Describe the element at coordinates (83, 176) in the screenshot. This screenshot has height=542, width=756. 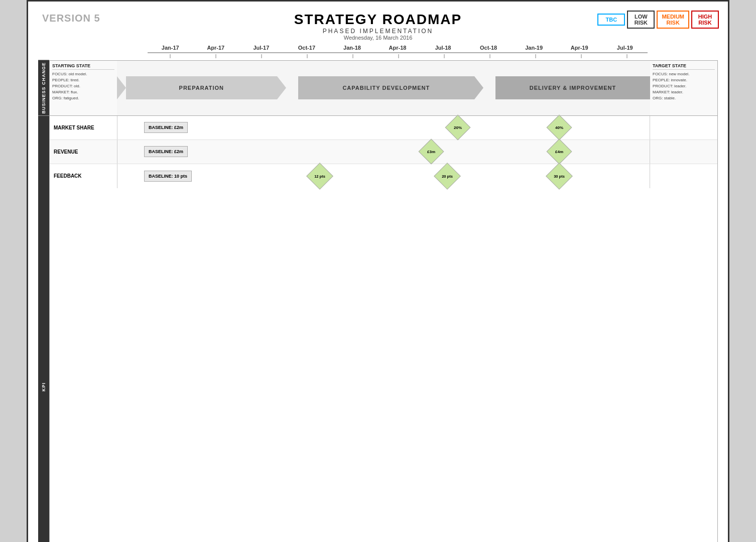
I see `kpi-feedback-label: FEEDBACK` at that location.